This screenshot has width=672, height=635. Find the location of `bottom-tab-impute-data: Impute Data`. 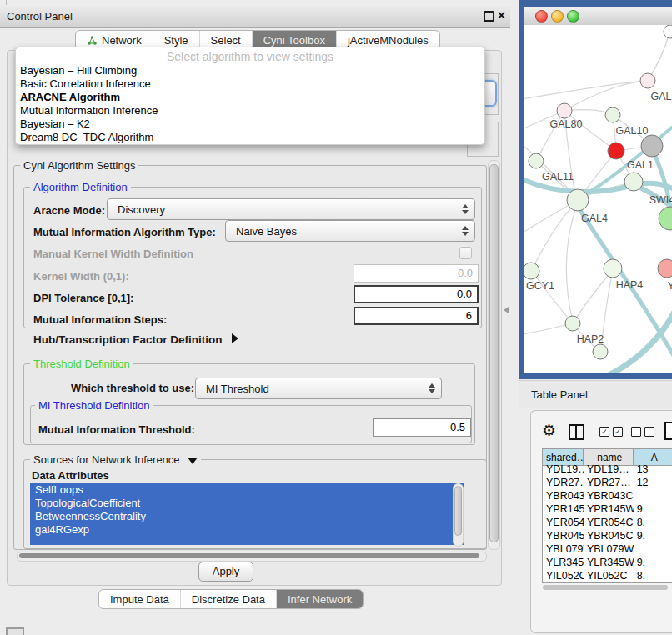

bottom-tab-impute-data: Impute Data is located at coordinates (140, 599).